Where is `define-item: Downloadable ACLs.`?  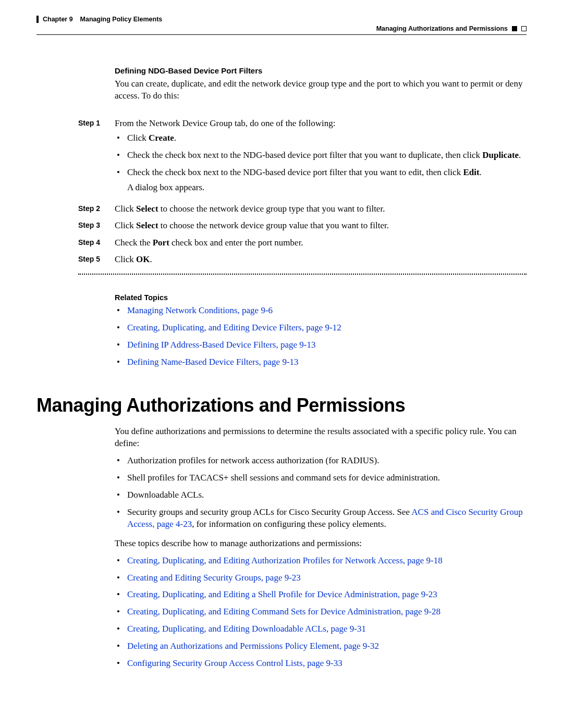
define-item: Downloadable ACLs. is located at coordinates (321, 495).